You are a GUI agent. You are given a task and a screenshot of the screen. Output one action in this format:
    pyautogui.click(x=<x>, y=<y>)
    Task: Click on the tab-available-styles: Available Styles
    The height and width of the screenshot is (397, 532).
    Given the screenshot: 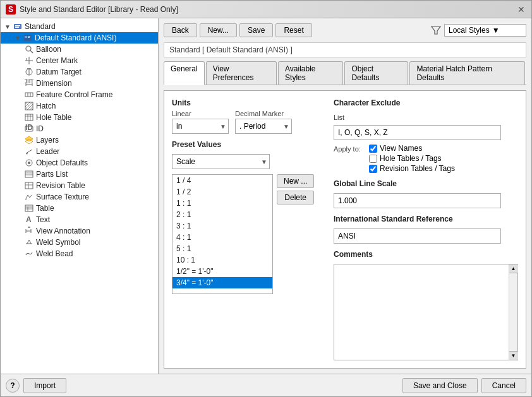 What is the action you would take?
    pyautogui.click(x=311, y=73)
    